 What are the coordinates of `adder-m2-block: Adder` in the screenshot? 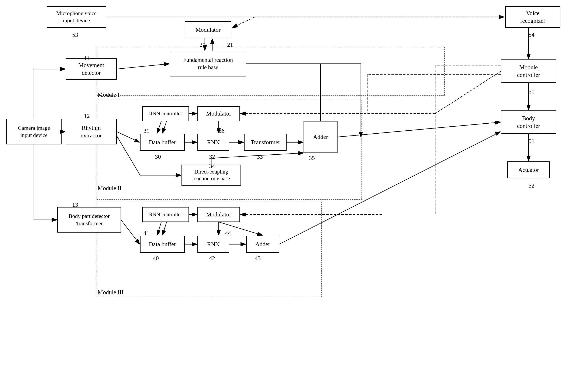 It's located at (321, 137).